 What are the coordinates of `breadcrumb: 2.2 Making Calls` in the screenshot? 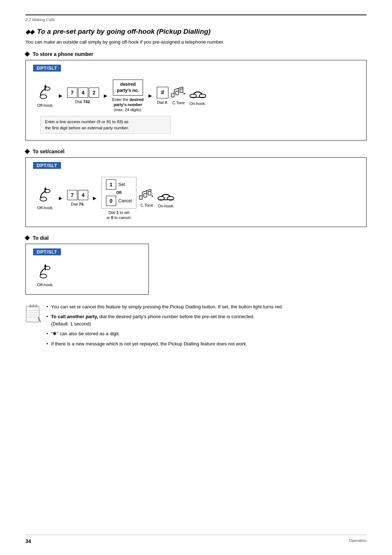 It's located at (196, 20).